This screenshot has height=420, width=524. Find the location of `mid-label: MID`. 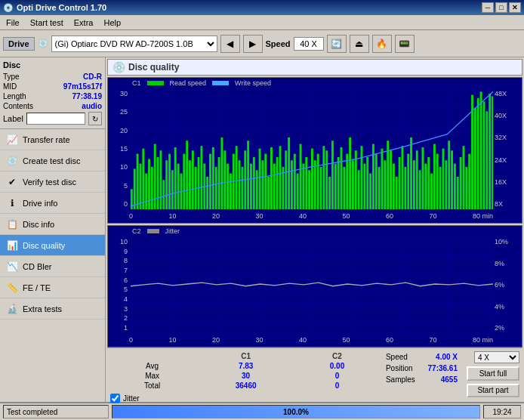

mid-label: MID is located at coordinates (10, 86).